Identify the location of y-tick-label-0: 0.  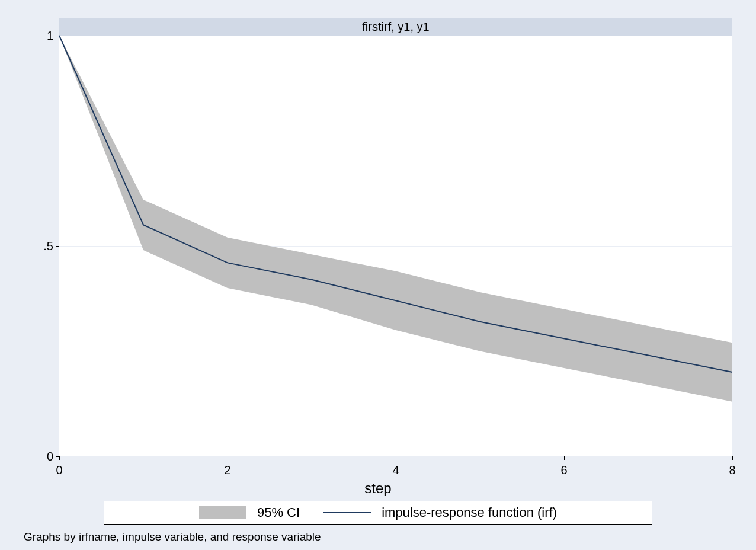
(39, 456).